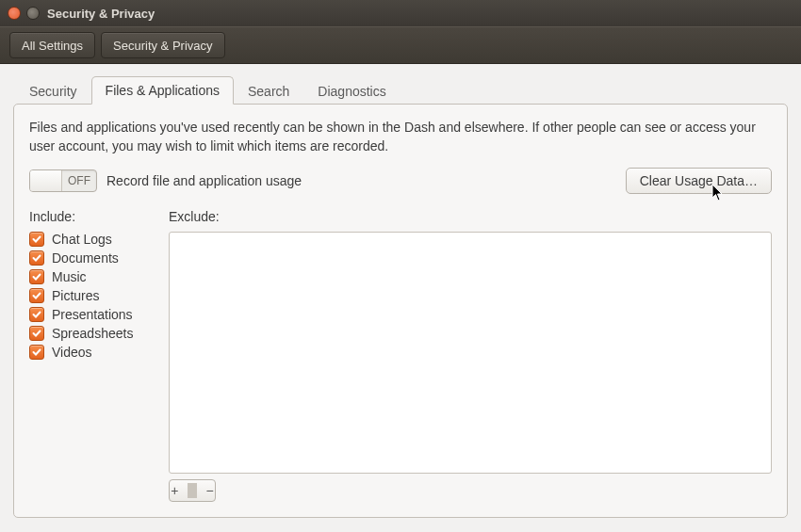 The image size is (801, 532). I want to click on include-item-label: Videos, so click(72, 352).